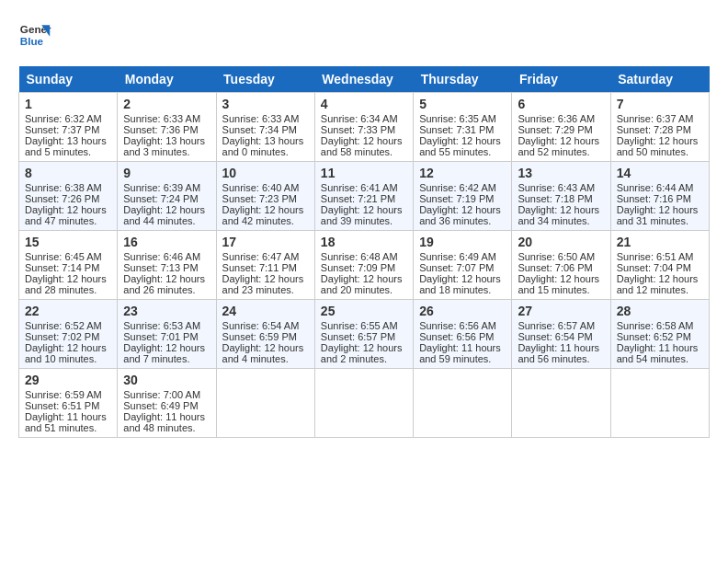 The height and width of the screenshot is (563, 728). Describe the element at coordinates (263, 215) in the screenshot. I see `daylight-value: Daylight: 12 hoursand 42 minutes.` at that location.